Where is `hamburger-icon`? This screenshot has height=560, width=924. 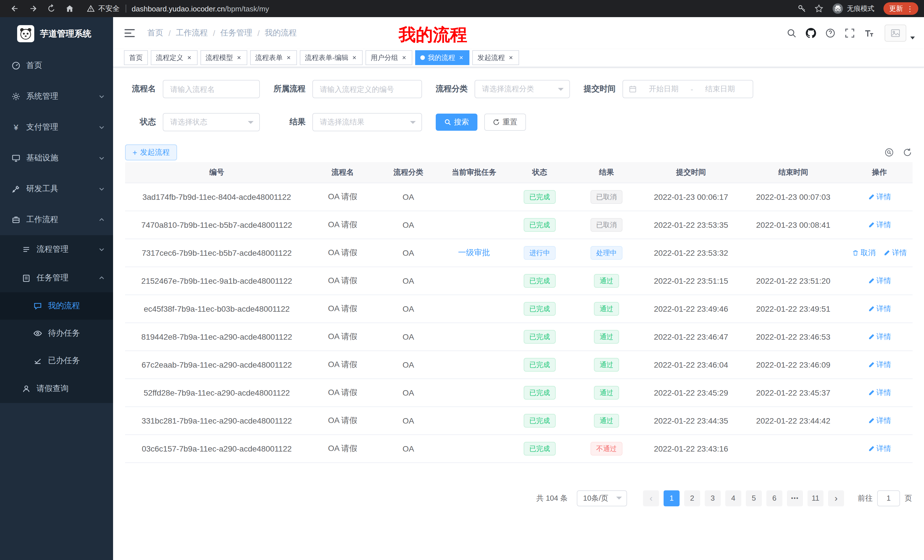
hamburger-icon is located at coordinates (130, 33).